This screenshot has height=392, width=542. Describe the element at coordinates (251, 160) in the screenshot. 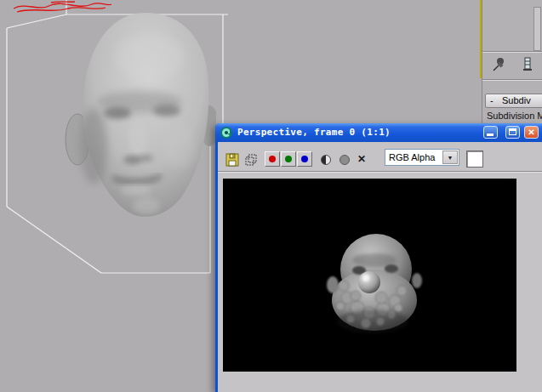

I see `clone-icon` at that location.